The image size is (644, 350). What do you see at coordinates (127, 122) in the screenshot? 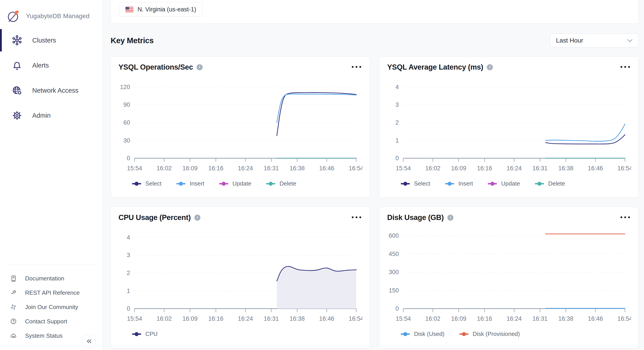
I see `svg-text: 60` at bounding box center [127, 122].